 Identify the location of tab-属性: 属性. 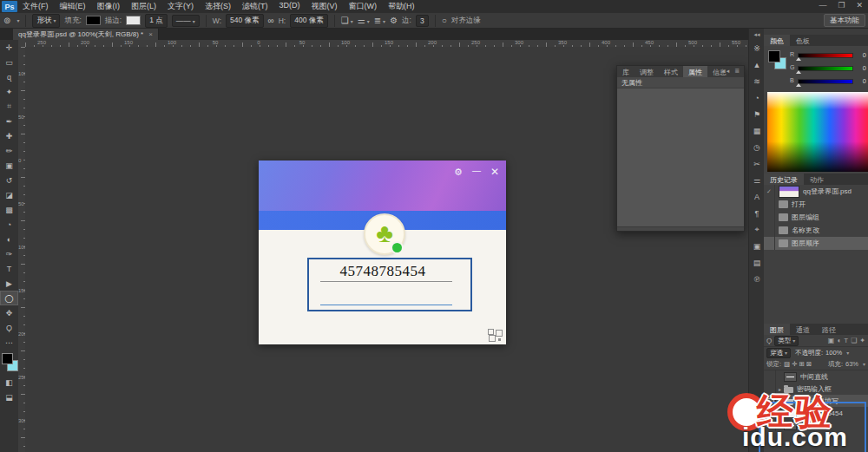
(695, 71).